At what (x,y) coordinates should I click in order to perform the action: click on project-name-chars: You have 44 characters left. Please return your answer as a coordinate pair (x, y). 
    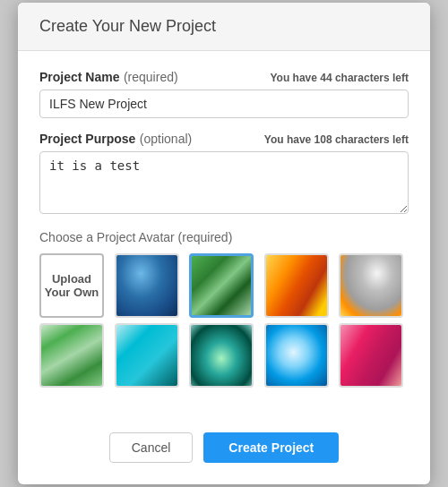
    Looking at the image, I should click on (339, 78).